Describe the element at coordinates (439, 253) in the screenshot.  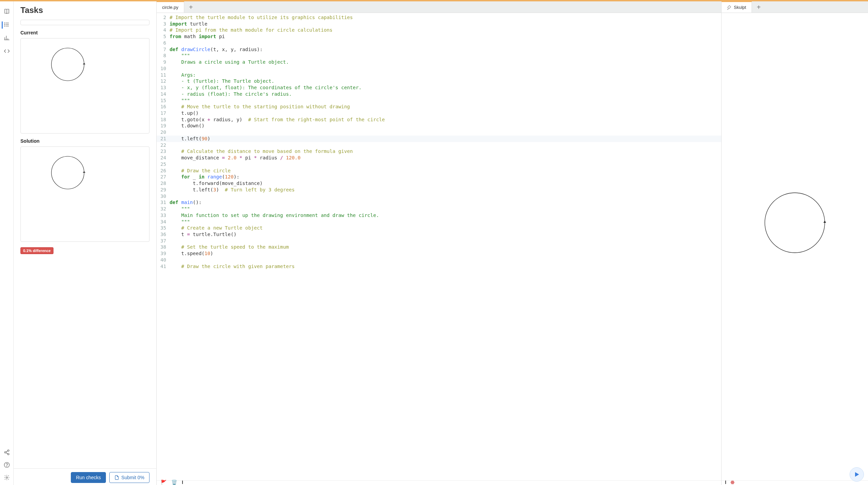
I see `code-line: 39 t.speed(10)` at that location.